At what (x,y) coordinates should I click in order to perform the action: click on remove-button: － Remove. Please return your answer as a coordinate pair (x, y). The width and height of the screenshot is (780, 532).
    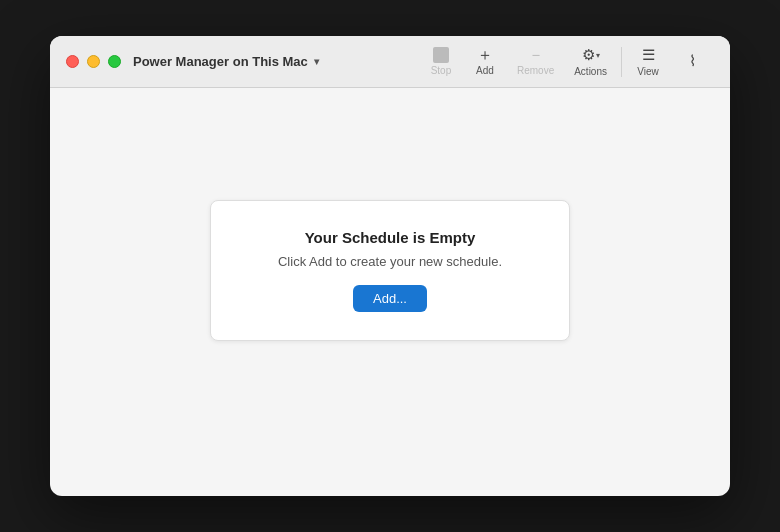
    Looking at the image, I should click on (536, 62).